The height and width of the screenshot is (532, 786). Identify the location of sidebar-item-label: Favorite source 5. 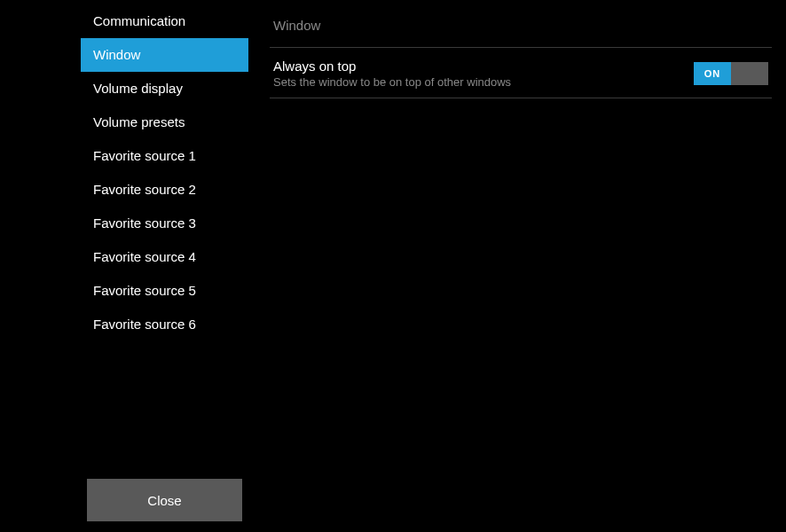
(145, 291).